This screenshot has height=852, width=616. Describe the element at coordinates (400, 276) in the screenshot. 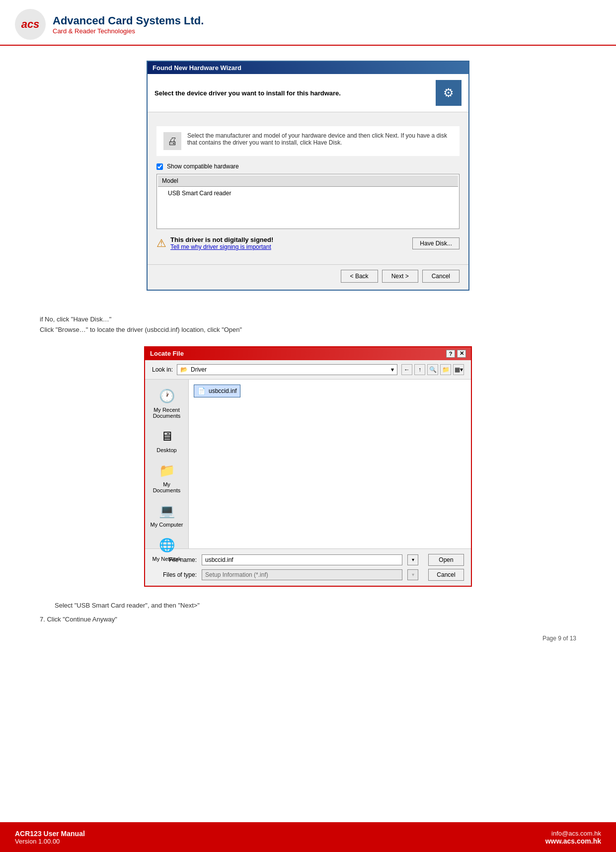

I see `next-button: Next >` at that location.